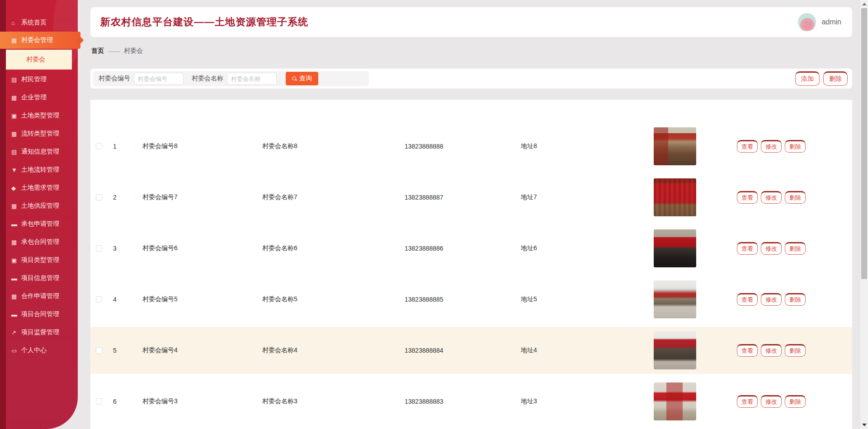 Image resolution: width=868 pixels, height=429 pixels. I want to click on chat-icon: ▬, so click(16, 224).